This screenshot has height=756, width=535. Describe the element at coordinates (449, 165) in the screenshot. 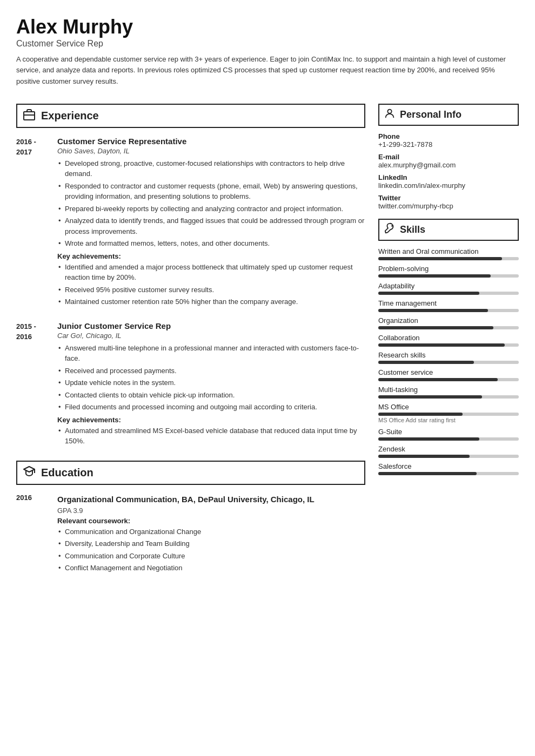

I see `email-value: alex.murphy@gmail.com` at that location.